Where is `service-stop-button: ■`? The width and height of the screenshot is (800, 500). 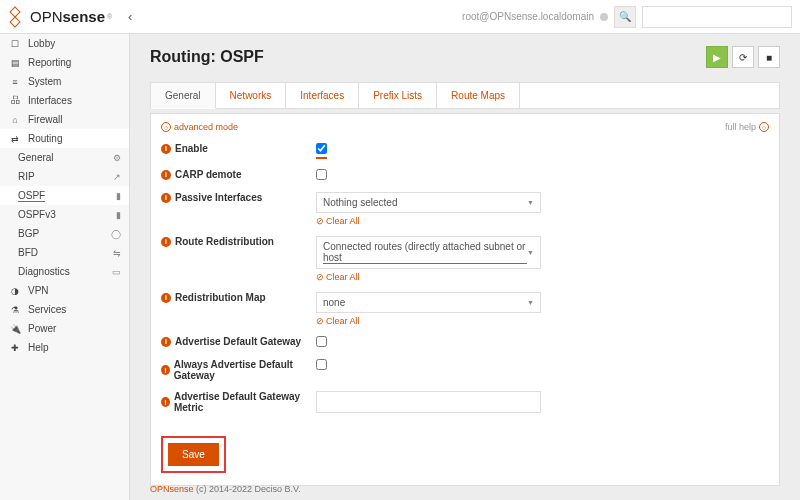 service-stop-button: ■ is located at coordinates (769, 57).